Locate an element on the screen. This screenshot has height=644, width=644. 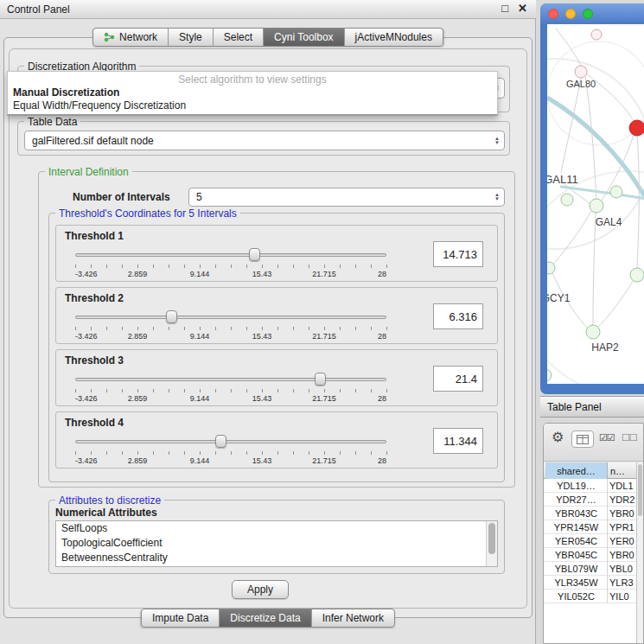
cell-shared-name: YBR043C is located at coordinates (577, 513).